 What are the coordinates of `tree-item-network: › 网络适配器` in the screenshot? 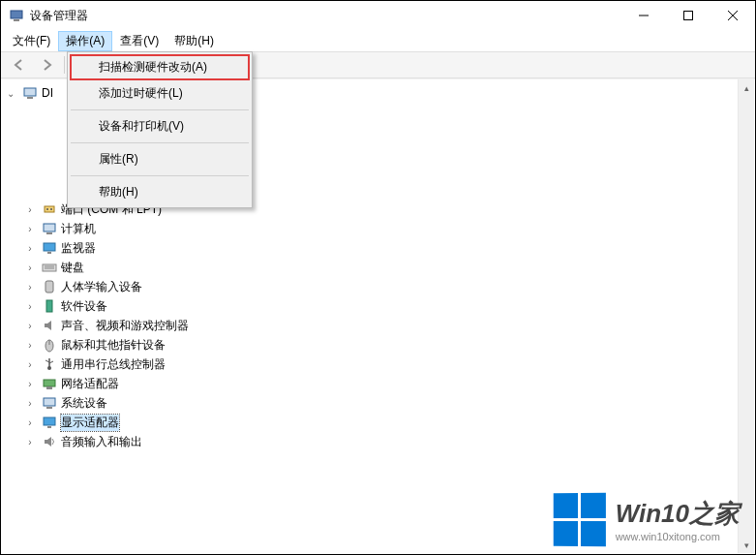 It's located at (378, 384).